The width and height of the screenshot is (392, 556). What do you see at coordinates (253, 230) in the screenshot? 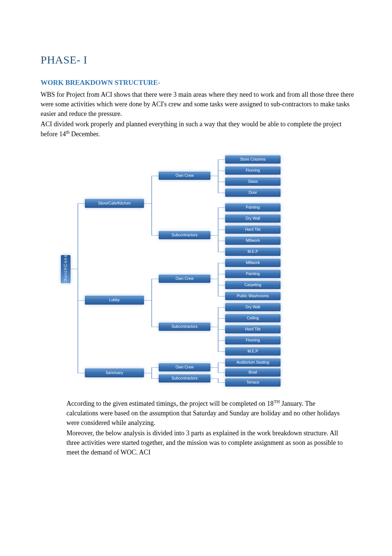
I see `leaf-hard-tile-1: Hard Tile` at bounding box center [253, 230].